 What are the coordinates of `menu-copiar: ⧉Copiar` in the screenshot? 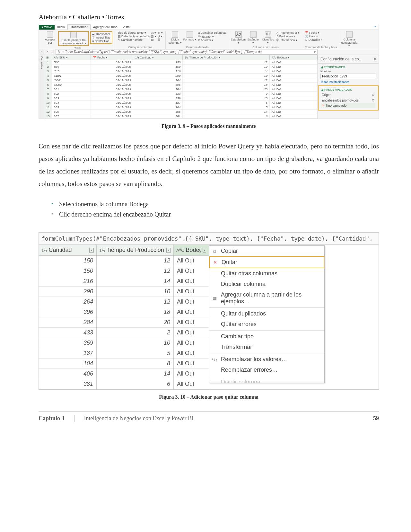 It's located at (267, 251).